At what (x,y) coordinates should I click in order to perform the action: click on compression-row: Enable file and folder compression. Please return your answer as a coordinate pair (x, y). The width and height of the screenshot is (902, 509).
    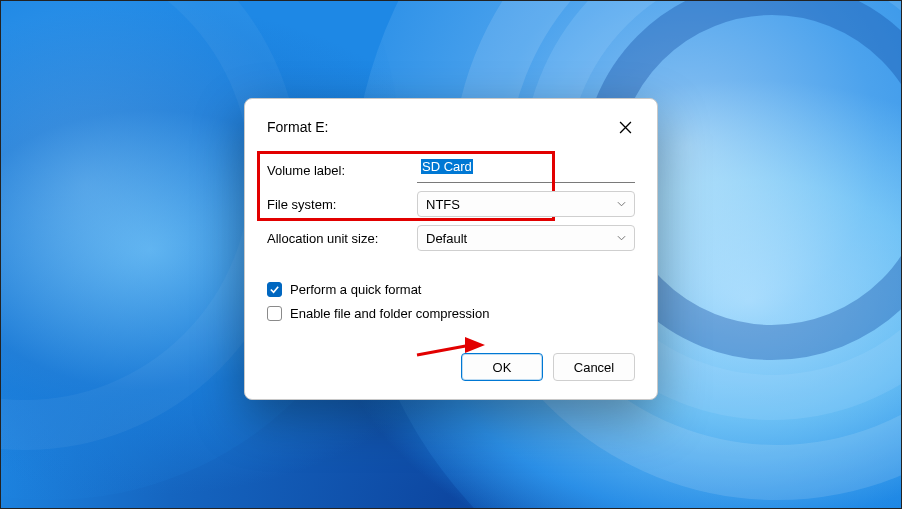
    Looking at the image, I should click on (451, 313).